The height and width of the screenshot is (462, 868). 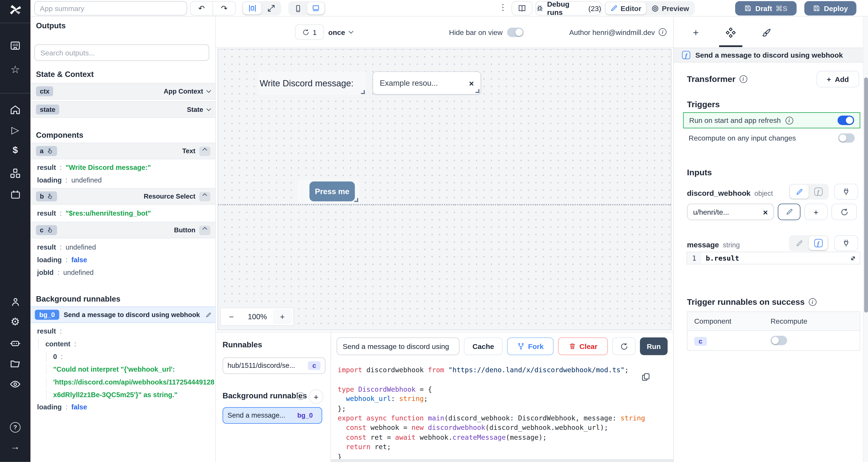 What do you see at coordinates (127, 344) in the screenshot?
I see `output-row: content` at bounding box center [127, 344].